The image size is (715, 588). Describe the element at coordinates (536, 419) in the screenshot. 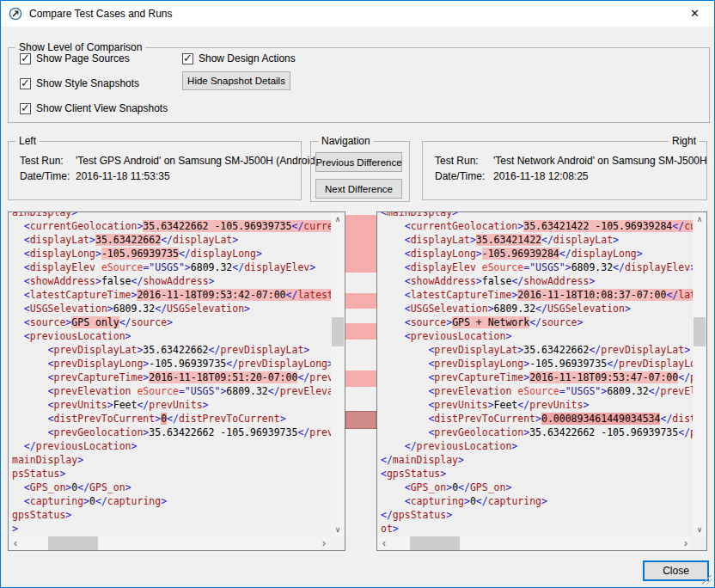

I see `code-line: <distPrevToCurrent>0.000893461449034534<…` at that location.